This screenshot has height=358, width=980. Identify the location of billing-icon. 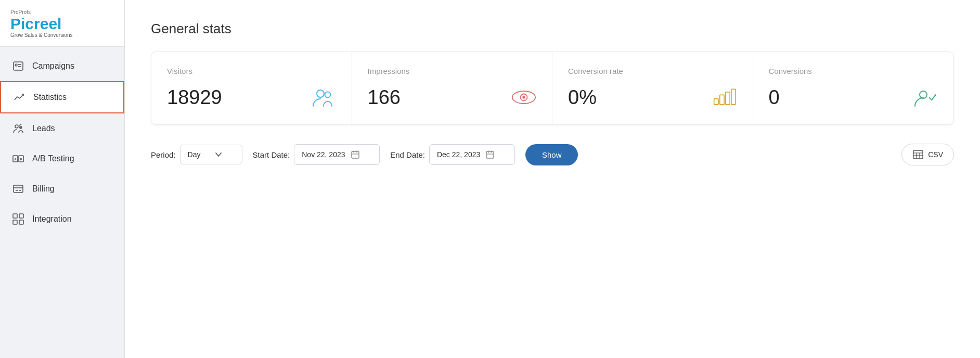
(18, 189).